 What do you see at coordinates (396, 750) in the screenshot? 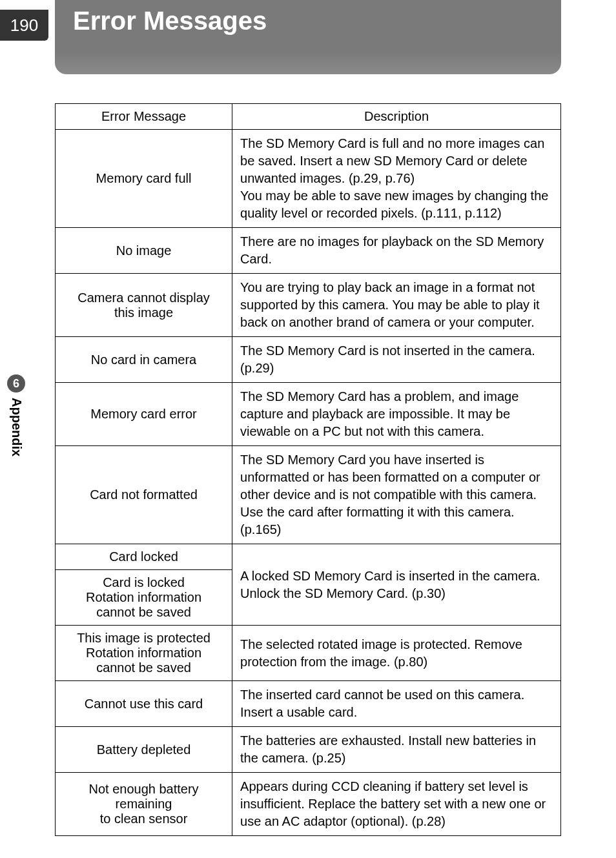
I see `error-desc-cell: The batteries are exhausted. Install new…` at bounding box center [396, 750].